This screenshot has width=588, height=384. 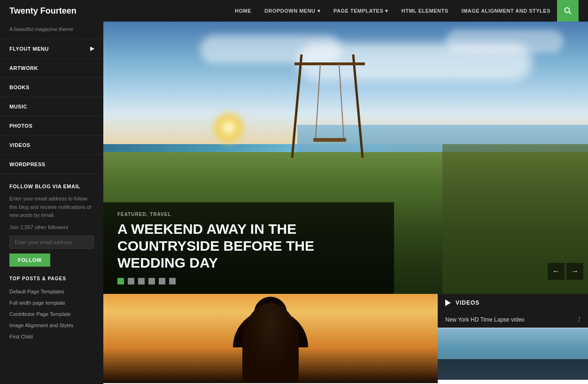 What do you see at coordinates (271, 338) in the screenshot?
I see `post-image` at bounding box center [271, 338].